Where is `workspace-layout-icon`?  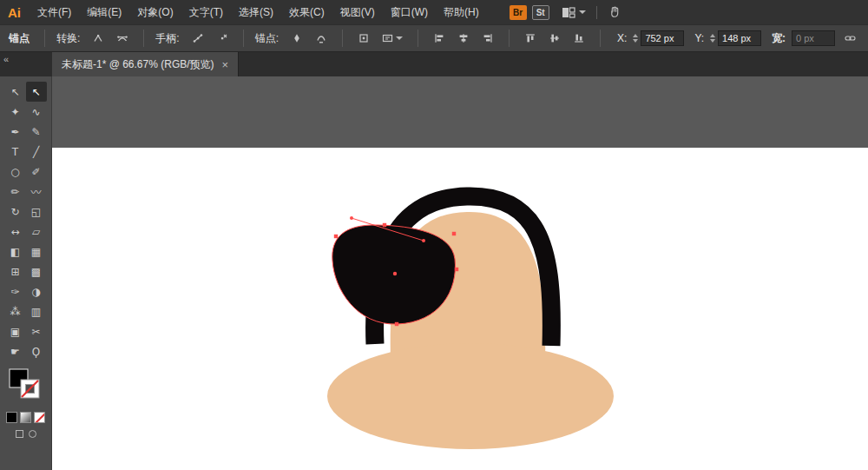
workspace-layout-icon is located at coordinates (569, 12).